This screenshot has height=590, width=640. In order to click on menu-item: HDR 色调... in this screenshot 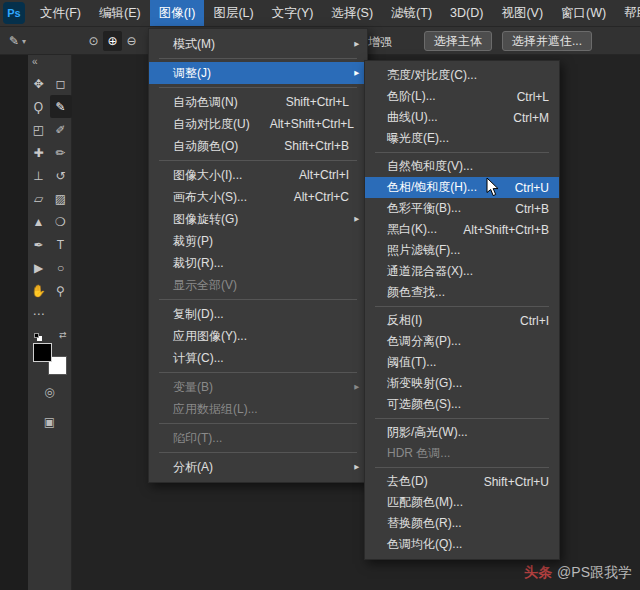, I will do `click(462, 454)`.